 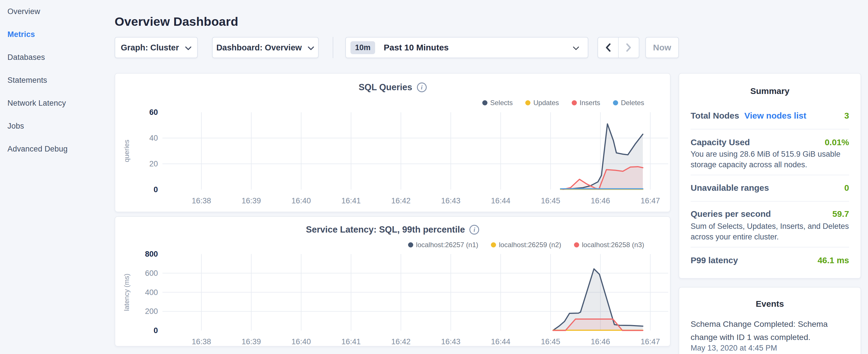 What do you see at coordinates (152, 273) in the screenshot?
I see `svg-text: 600` at bounding box center [152, 273].